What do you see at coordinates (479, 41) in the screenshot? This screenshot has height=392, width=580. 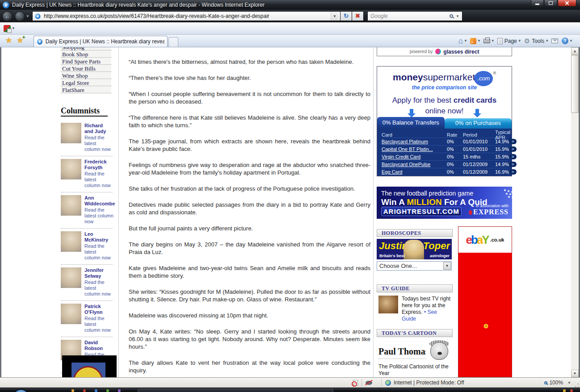 I see `rss-caret: ▼` at bounding box center [479, 41].